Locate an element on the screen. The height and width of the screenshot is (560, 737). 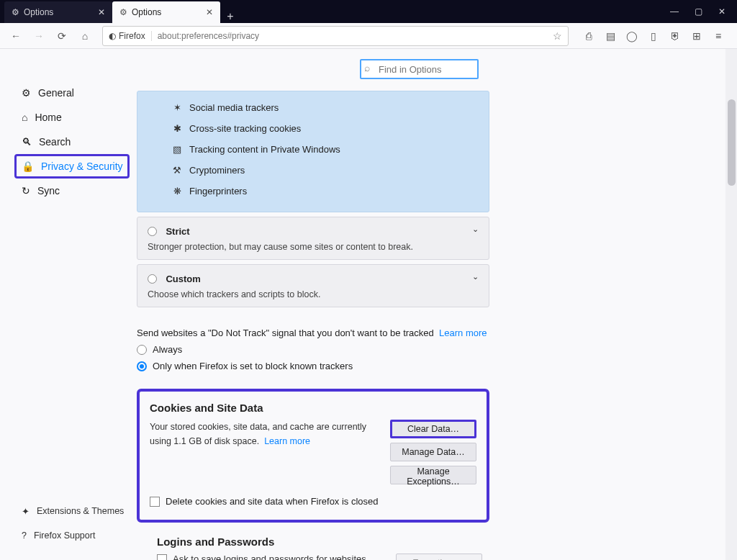
sync-icon: ↻ is located at coordinates (26, 191).